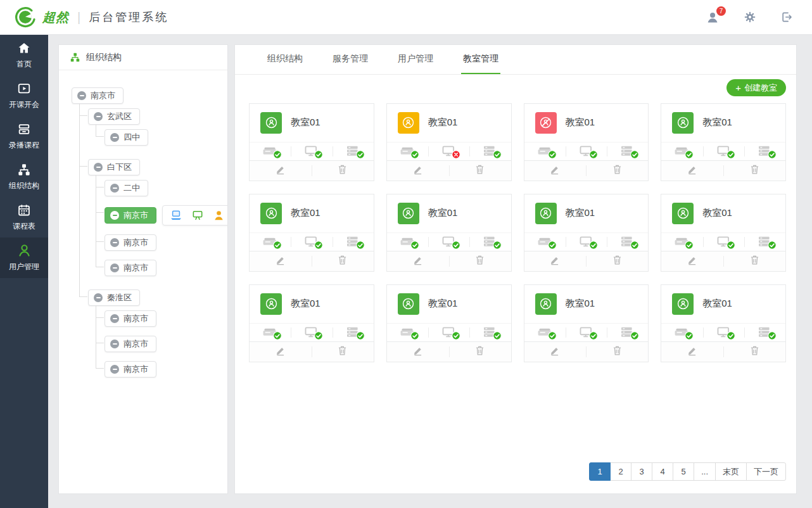  I want to click on sidebar-item-users: 用户管理, so click(24, 258).